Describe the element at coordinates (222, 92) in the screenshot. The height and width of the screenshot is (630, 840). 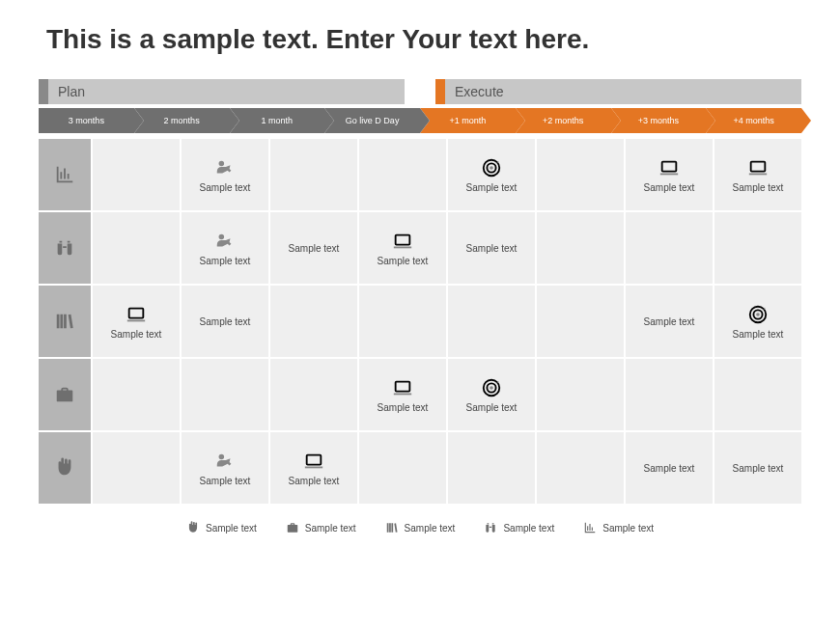
I see `phase-plan: Plan` at that location.